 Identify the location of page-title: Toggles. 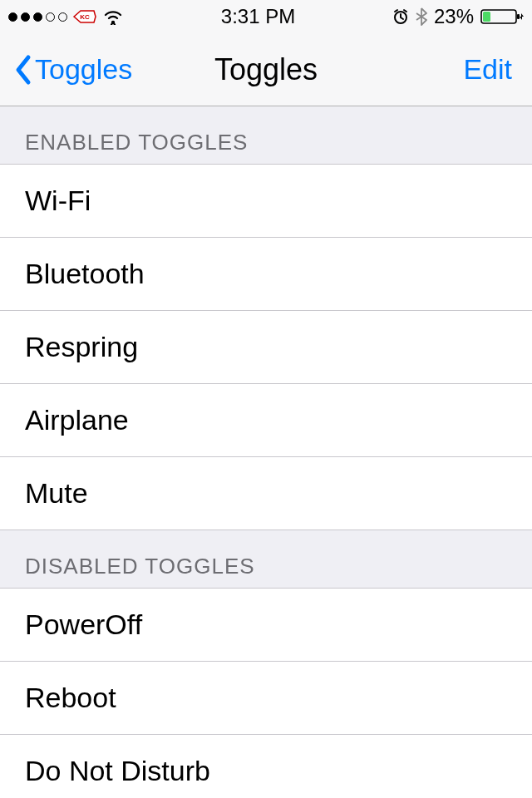
(266, 70).